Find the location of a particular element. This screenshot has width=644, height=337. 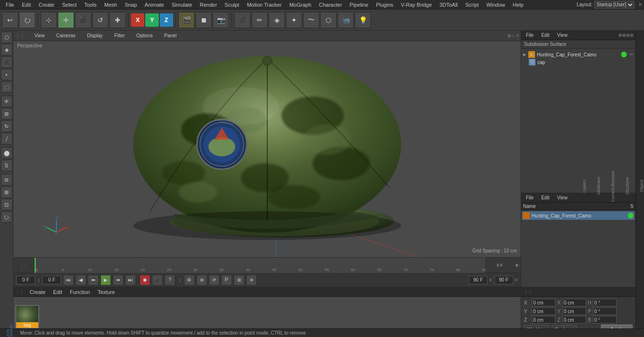

layout-select: Startup [User] is located at coordinates (614, 5).